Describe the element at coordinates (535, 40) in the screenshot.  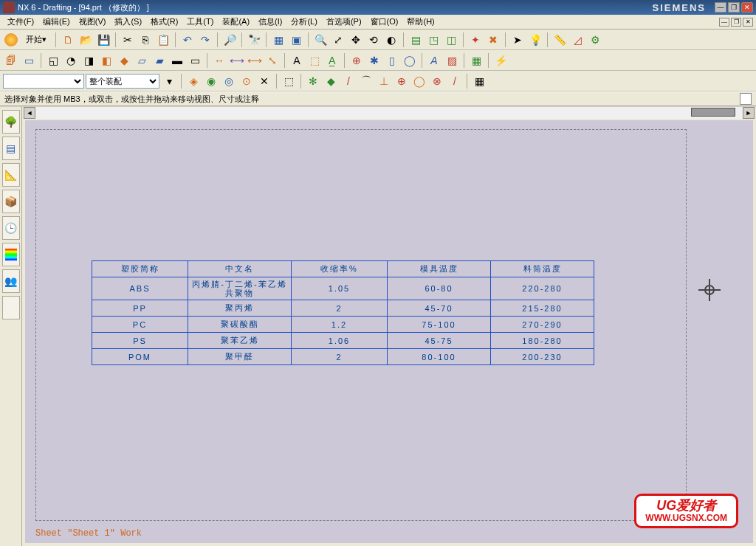
I see `light-icon: 💡` at that location.